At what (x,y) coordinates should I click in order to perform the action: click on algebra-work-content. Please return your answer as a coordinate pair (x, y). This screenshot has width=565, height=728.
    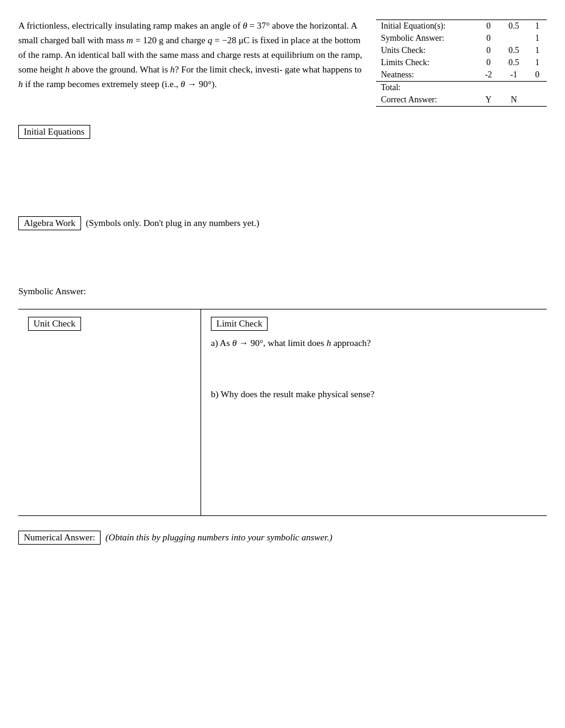
    Looking at the image, I should click on (283, 253).